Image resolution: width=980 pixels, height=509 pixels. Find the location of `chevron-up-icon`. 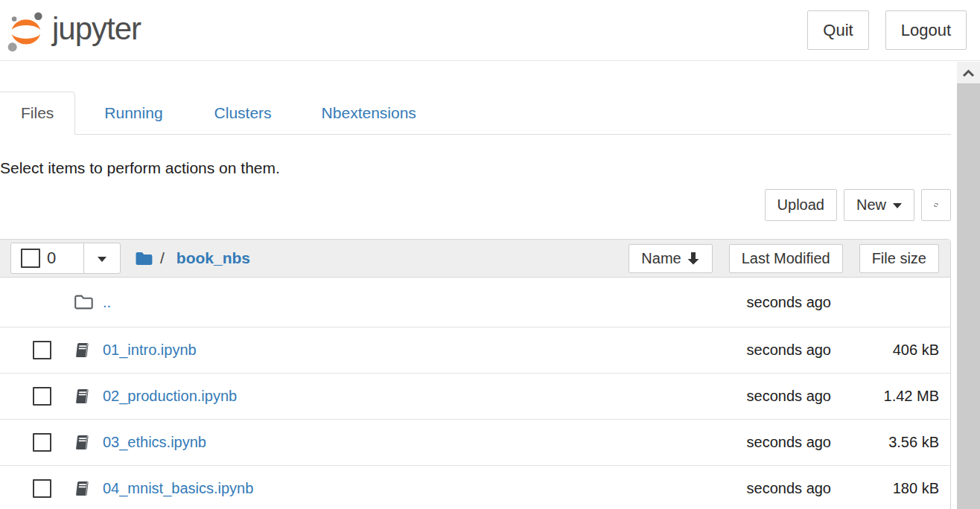

chevron-up-icon is located at coordinates (968, 73).